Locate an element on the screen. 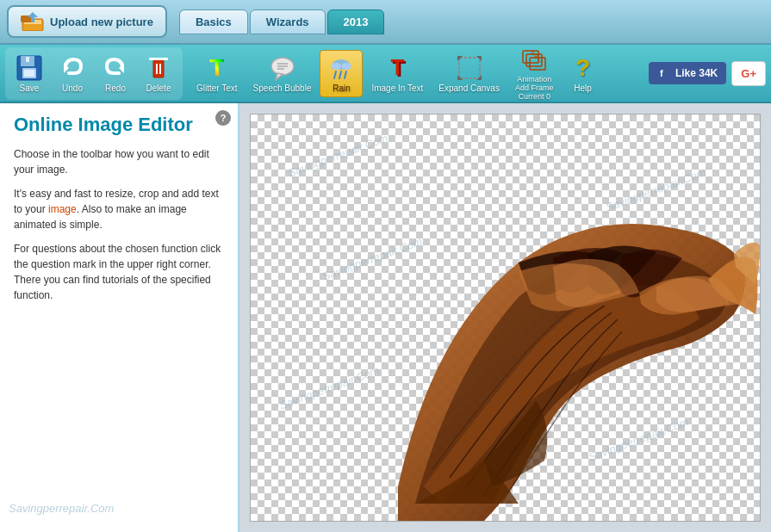 This screenshot has width=771, height=532. sidebar-para-3: For questions about the chosen function … is located at coordinates (119, 272).